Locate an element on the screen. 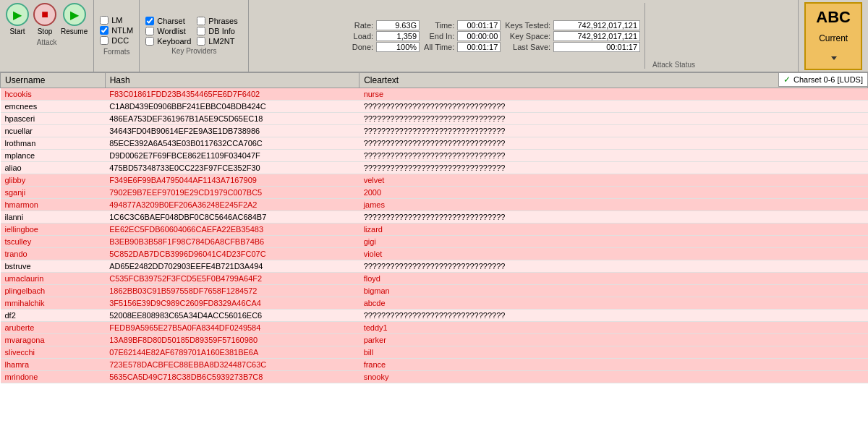 This screenshot has height=434, width=868. cleartext-cell: gigi is located at coordinates (613, 242).